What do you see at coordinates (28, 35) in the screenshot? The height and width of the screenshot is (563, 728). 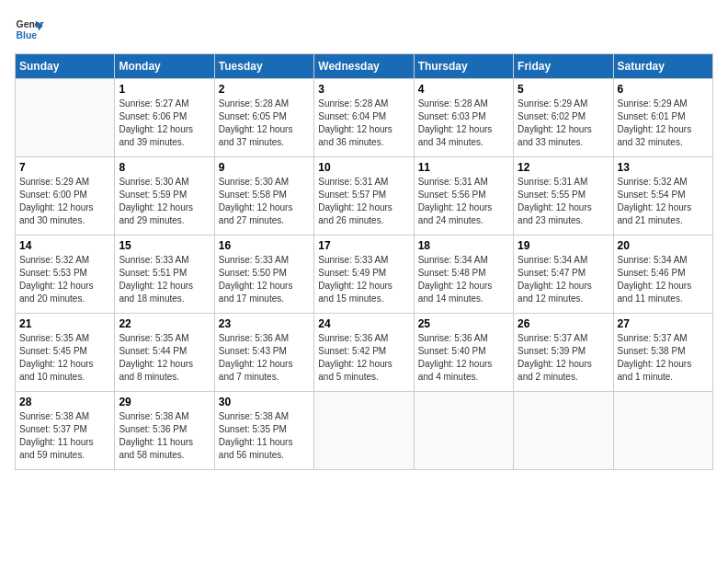 I see `svg-text: Blue` at bounding box center [28, 35].